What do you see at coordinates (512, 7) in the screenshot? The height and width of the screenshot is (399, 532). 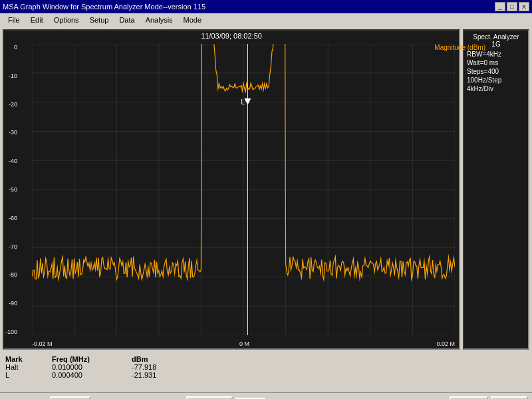 I see `title-bar-buttons: _ □ X` at bounding box center [512, 7].